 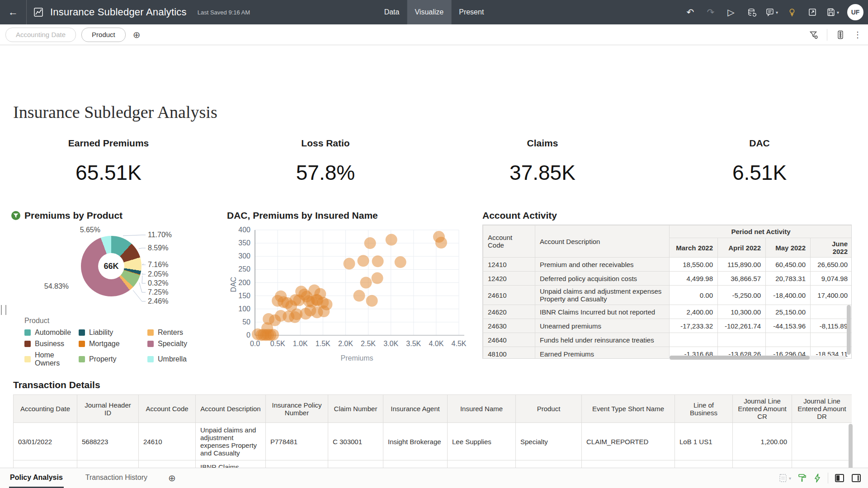 I want to click on legend-item: Business, so click(x=52, y=344).